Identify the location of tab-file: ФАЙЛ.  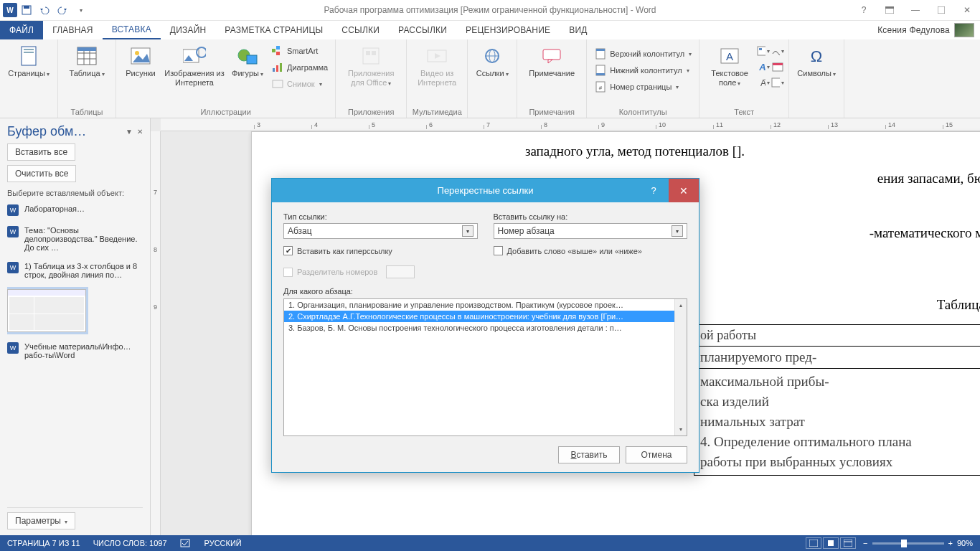
(22, 30).